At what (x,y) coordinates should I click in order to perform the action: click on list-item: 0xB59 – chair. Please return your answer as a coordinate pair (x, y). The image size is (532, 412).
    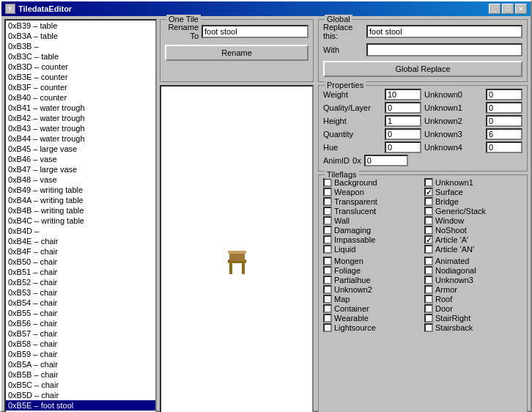
    Looking at the image, I should click on (81, 354).